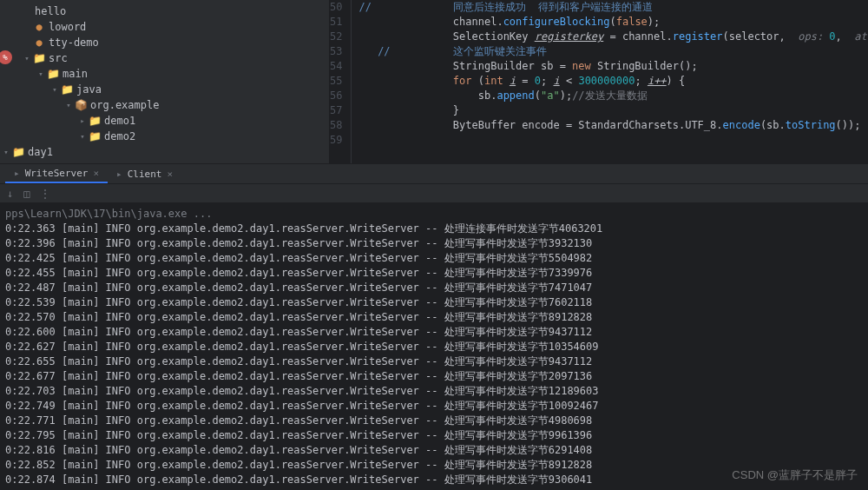  Describe the element at coordinates (613, 23) in the screenshot. I see `code-line: channel.configureBlocking(false);` at that location.